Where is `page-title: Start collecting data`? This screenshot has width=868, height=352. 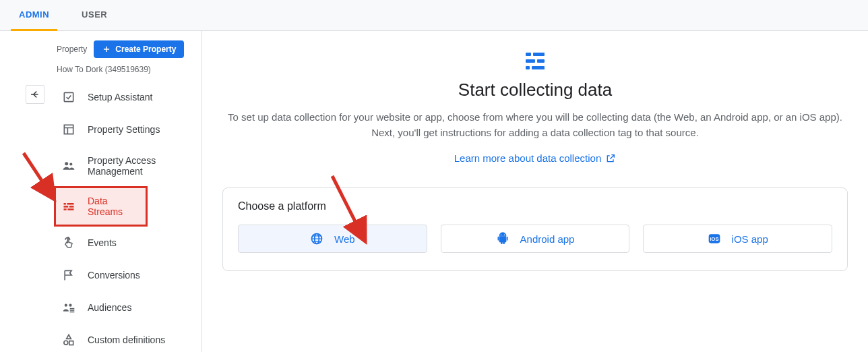
page-title: Start collecting data is located at coordinates (535, 90).